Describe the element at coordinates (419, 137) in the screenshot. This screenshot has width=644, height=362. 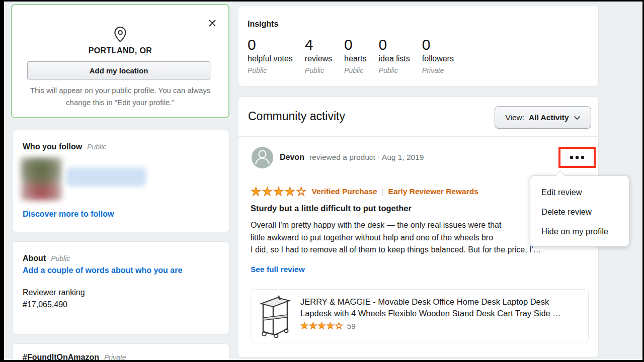
I see `divider` at that location.